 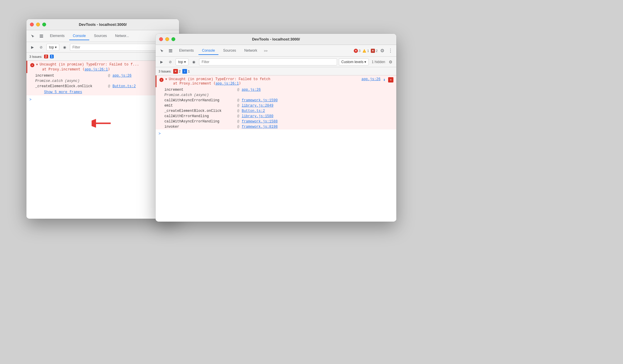 I want to click on warn-triangle-icon-2: !, so click(x=364, y=51).